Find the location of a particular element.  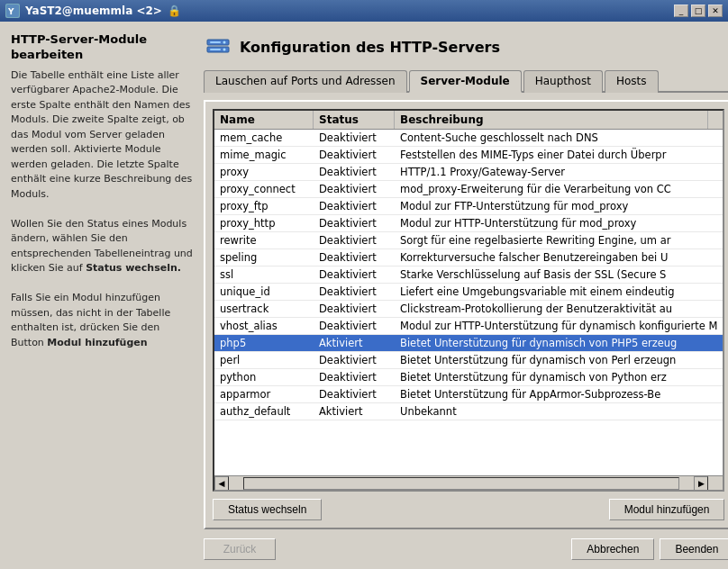

beenden-button: Beenden is located at coordinates (694, 549).